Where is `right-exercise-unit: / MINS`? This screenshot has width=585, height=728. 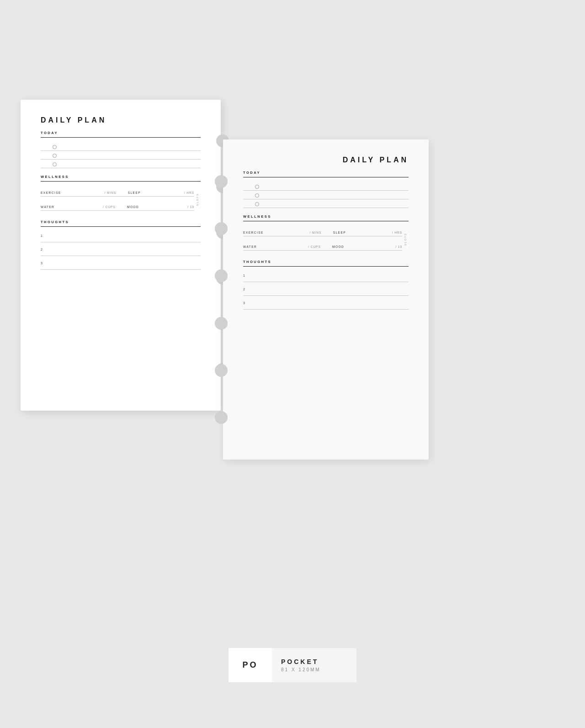 right-exercise-unit: / MINS is located at coordinates (315, 232).